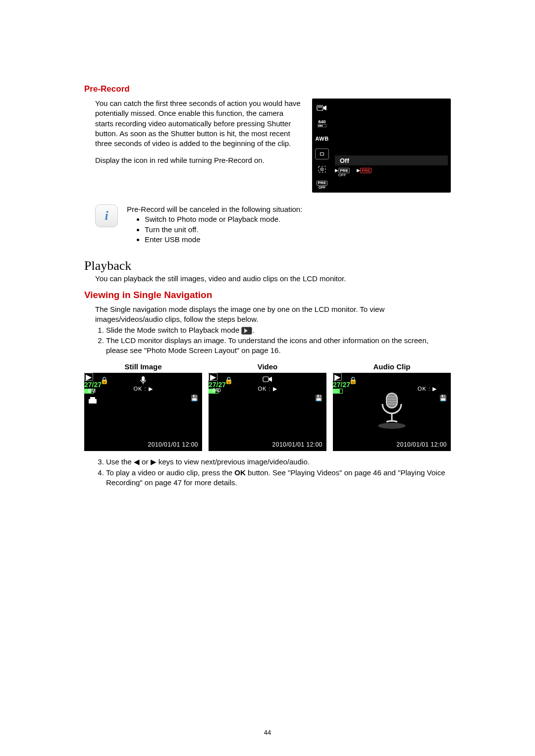 This screenshot has height=756, width=535. I want to click on thumb-still-title: Still Image, so click(143, 366).